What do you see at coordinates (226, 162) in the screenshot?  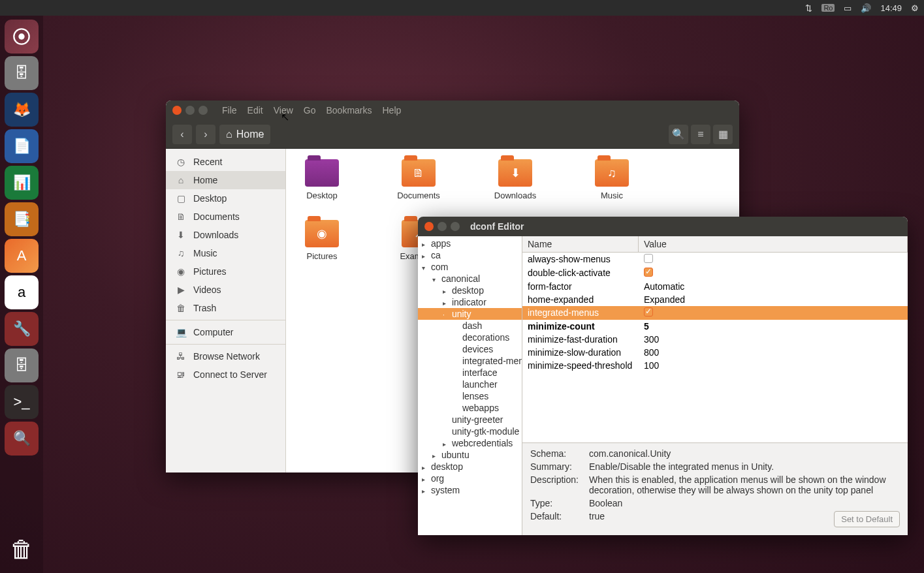 I see `sidebar-item-recent: ◷Recent` at bounding box center [226, 162].